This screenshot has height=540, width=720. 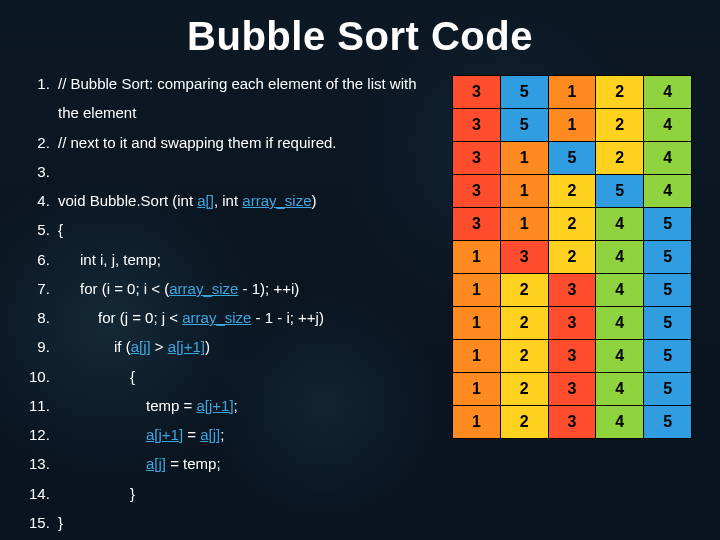 I want to click on code-line: for (i = 0; i < (array_size - 1); ++i), so click(x=244, y=288).